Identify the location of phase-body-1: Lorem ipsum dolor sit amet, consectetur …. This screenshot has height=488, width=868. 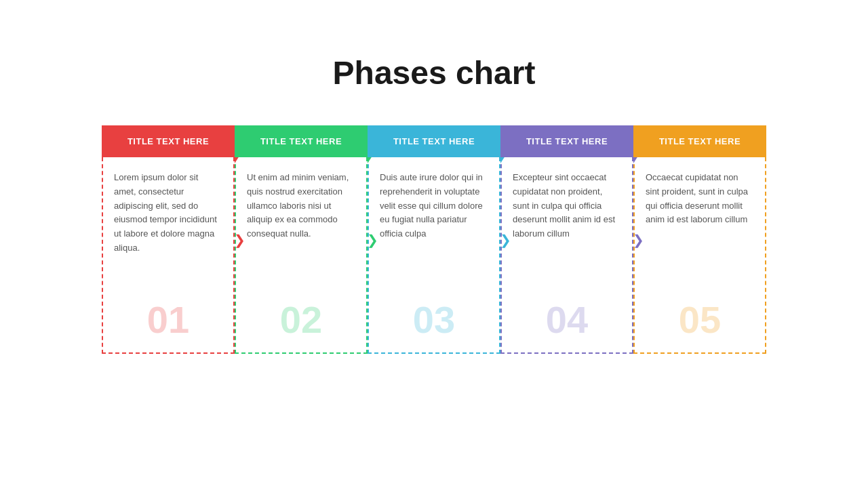
(168, 256).